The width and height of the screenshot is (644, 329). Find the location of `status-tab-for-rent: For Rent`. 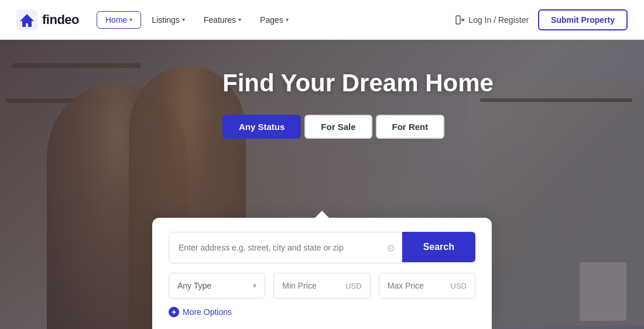

status-tab-for-rent: For Rent is located at coordinates (410, 126).